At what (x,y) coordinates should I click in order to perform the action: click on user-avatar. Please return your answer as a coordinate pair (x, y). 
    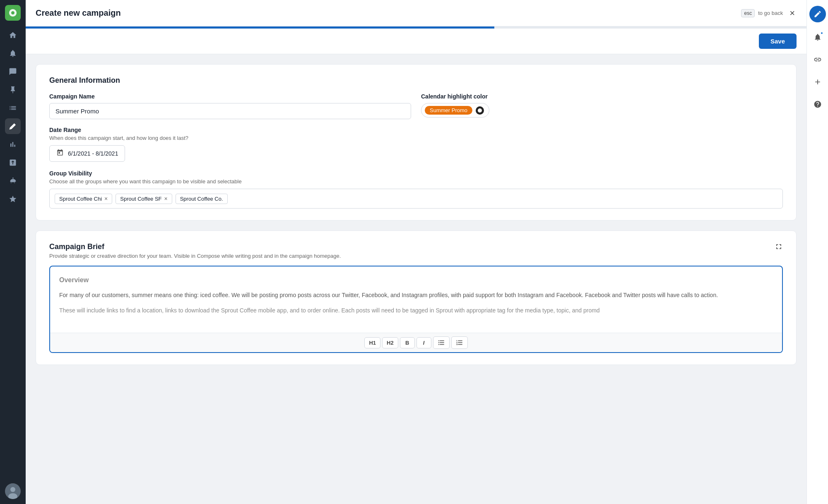
    Looking at the image, I should click on (13, 491).